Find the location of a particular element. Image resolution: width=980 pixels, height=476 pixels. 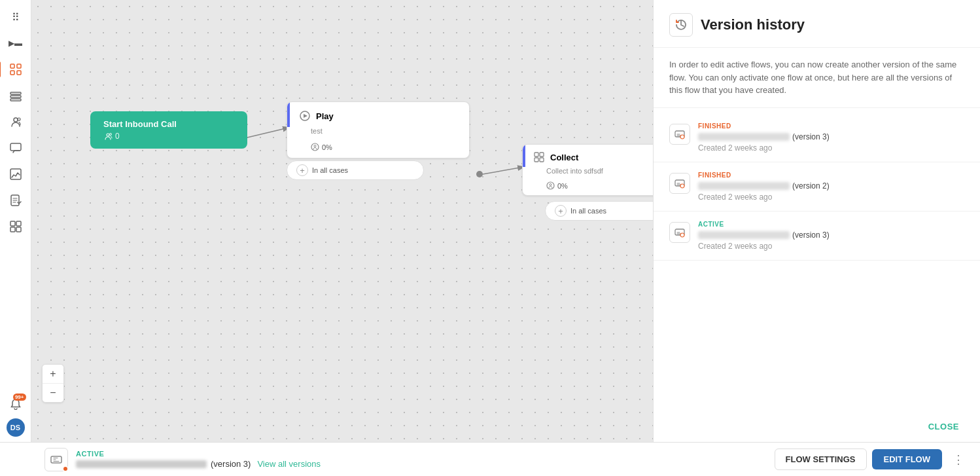

flows-icon is located at coordinates (16, 69).